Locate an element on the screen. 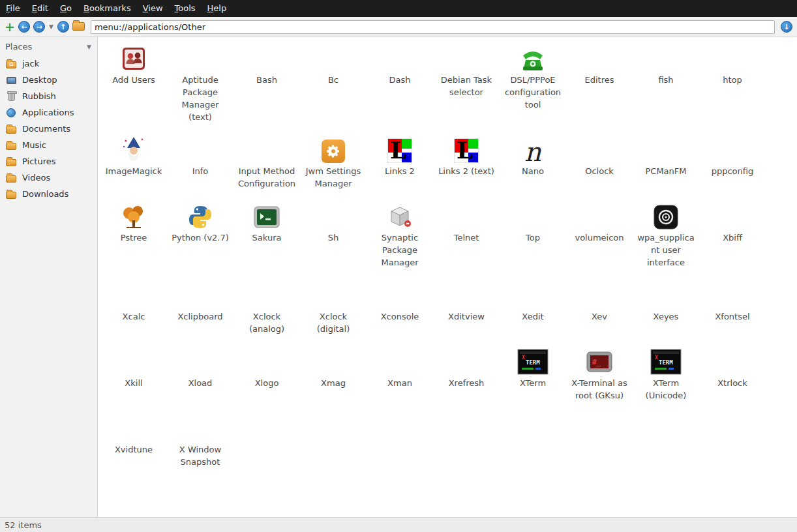 The image size is (797, 532). place-label: Downloads is located at coordinates (46, 194).